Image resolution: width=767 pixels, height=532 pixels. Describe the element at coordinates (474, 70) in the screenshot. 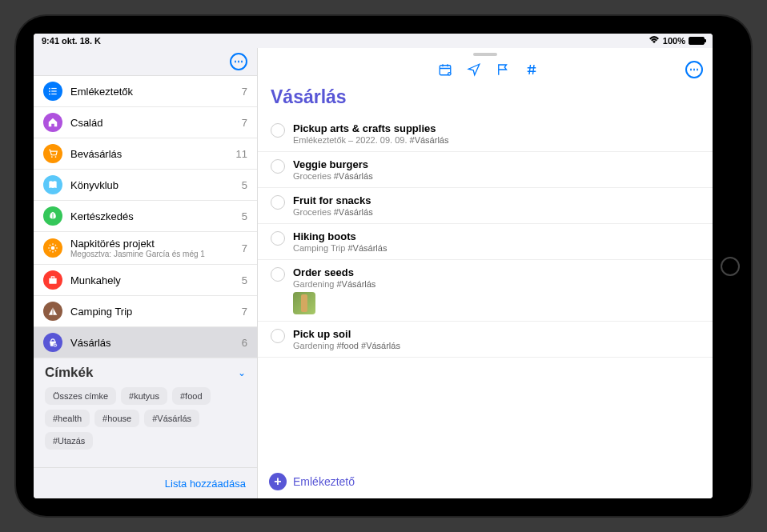

I see `location-icon` at that location.